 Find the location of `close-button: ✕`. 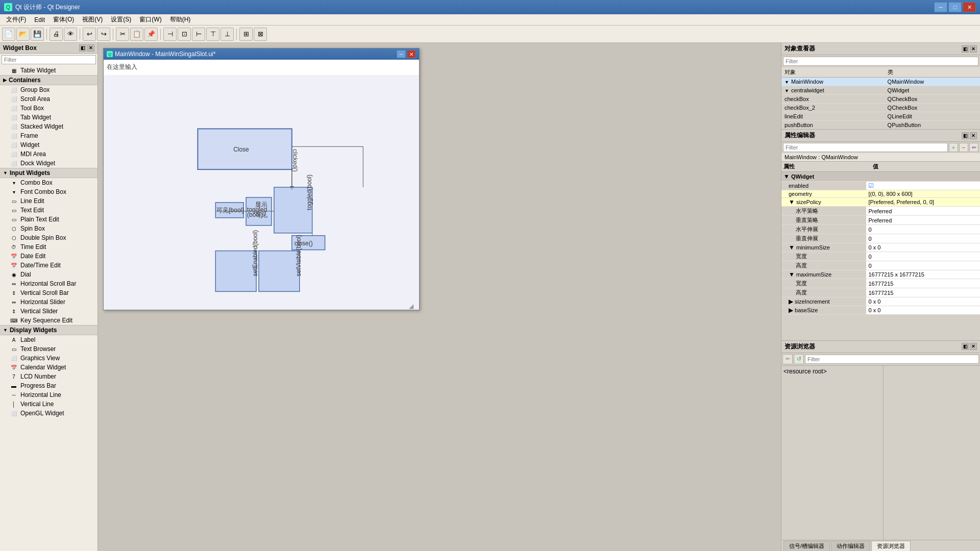

close-button: ✕ is located at coordinates (969, 7).